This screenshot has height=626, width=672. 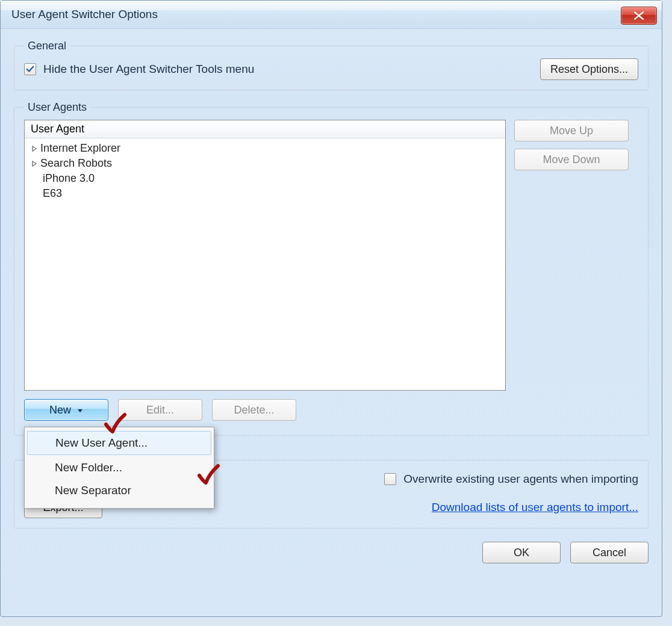 I want to click on tree-item: iPhone 3.0, so click(x=265, y=178).